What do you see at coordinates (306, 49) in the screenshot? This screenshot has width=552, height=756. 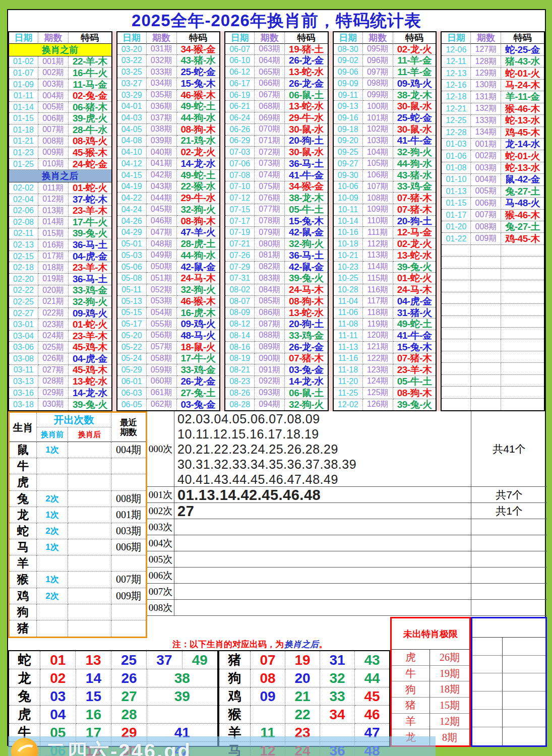 I see `code-cell: 19-猪-土` at bounding box center [306, 49].